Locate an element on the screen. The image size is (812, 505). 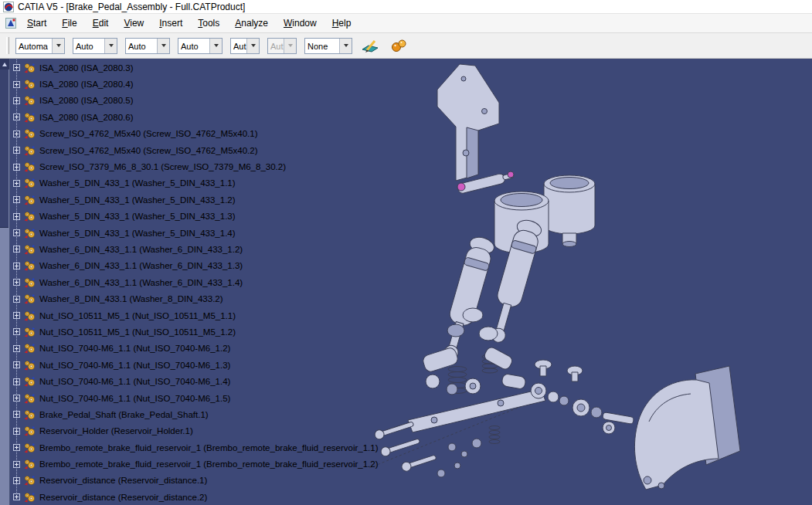
tree-item-label: ISA_2080 (ISA_2080.6) is located at coordinates (87, 117).